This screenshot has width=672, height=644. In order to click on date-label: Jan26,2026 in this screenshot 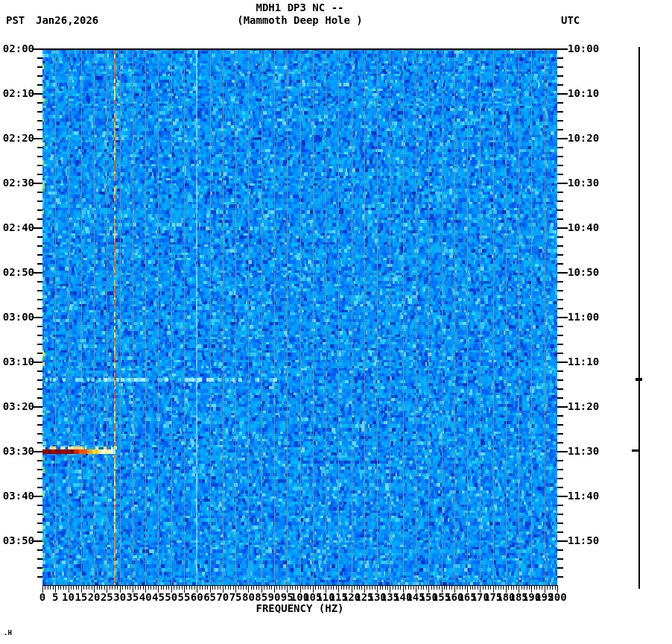, I will do `click(67, 20)`.